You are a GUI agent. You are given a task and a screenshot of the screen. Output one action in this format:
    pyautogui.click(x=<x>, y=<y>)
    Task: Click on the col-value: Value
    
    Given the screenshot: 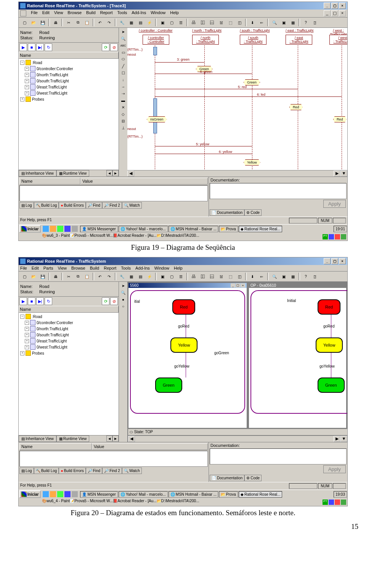 What is the action you would take?
    pyautogui.click(x=144, y=181)
    